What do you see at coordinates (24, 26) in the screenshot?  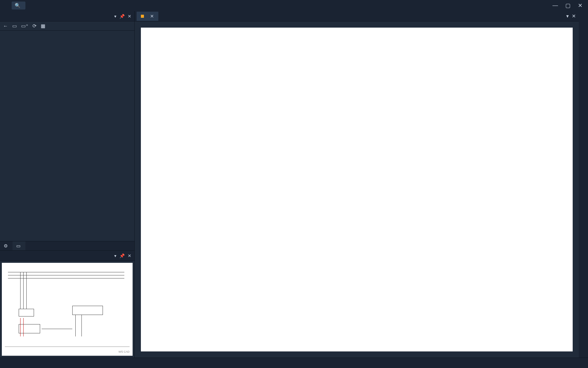 I see `new-folder-icon: ▭⁺` at bounding box center [24, 26].